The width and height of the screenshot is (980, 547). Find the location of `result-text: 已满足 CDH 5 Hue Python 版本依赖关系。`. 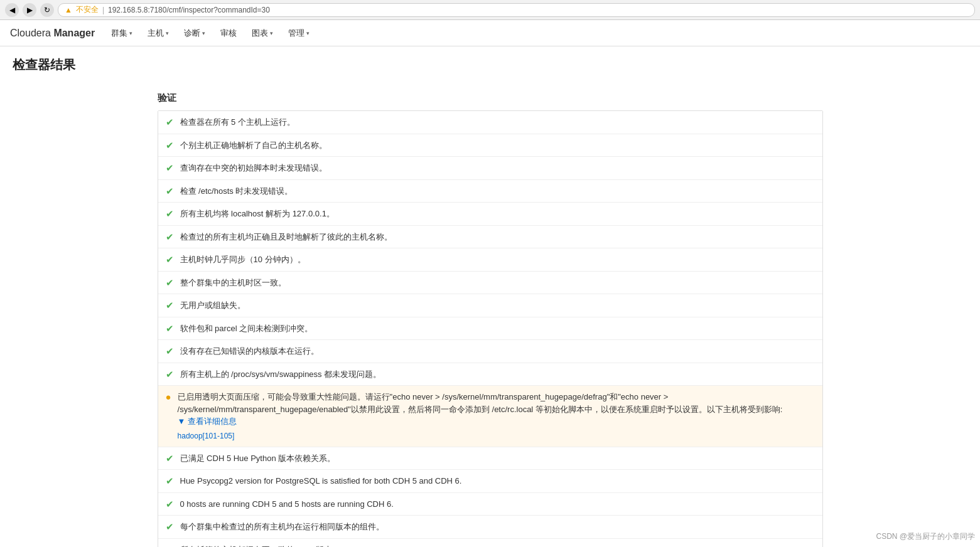

result-text: 已满足 CDH 5 Hue Python 版本依赖关系。 is located at coordinates (258, 459).